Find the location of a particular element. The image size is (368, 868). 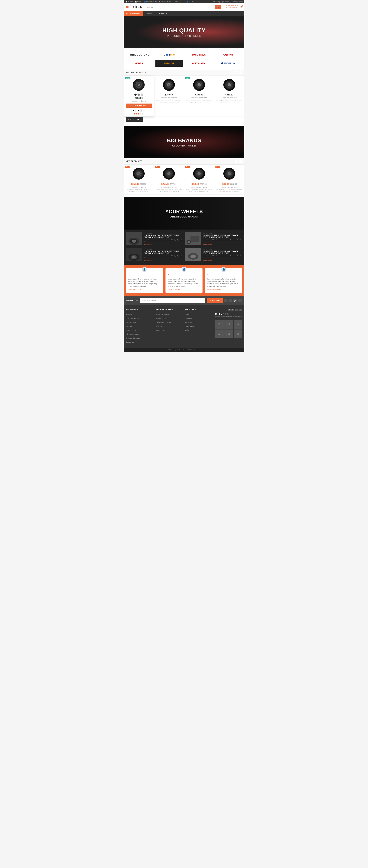

nav-wishlist: ♥ MY WISHLIST is located at coordinates (165, 1).